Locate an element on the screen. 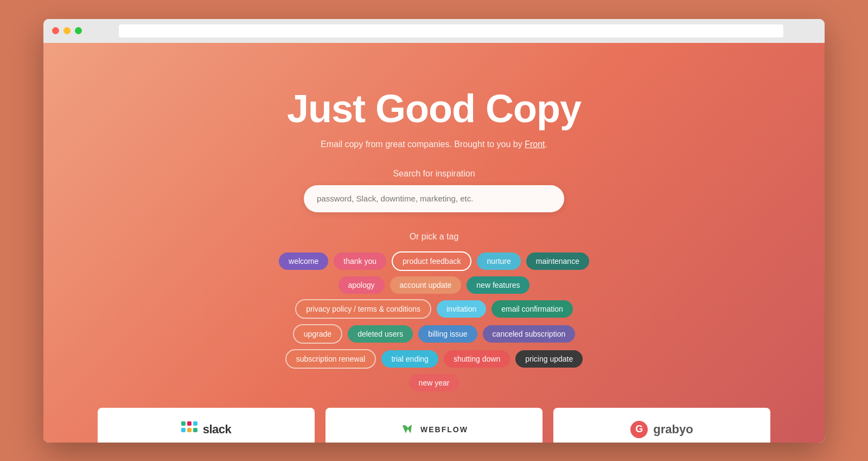  subtitle-text: Email copy from great companies. Brought… is located at coordinates (423, 144).